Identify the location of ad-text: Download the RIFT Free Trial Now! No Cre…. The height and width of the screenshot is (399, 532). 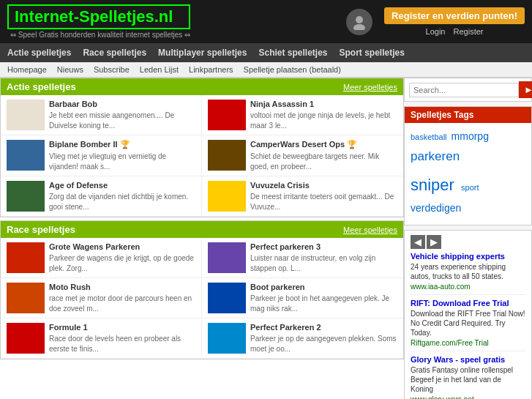
(468, 324).